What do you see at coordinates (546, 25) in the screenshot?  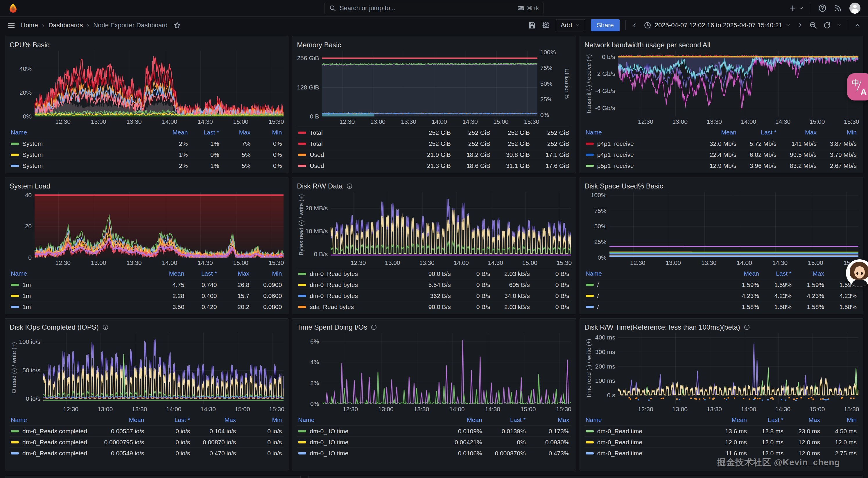 I see `gear-icon` at bounding box center [546, 25].